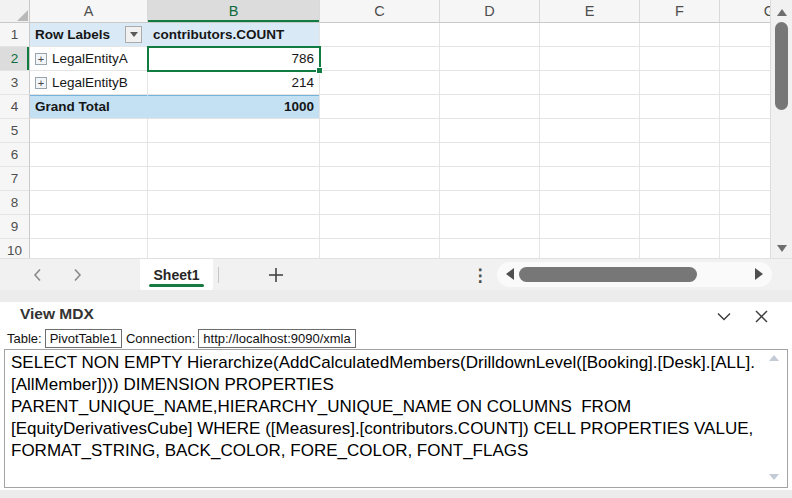  What do you see at coordinates (680, 248) in the screenshot?
I see `cell-f10` at bounding box center [680, 248].